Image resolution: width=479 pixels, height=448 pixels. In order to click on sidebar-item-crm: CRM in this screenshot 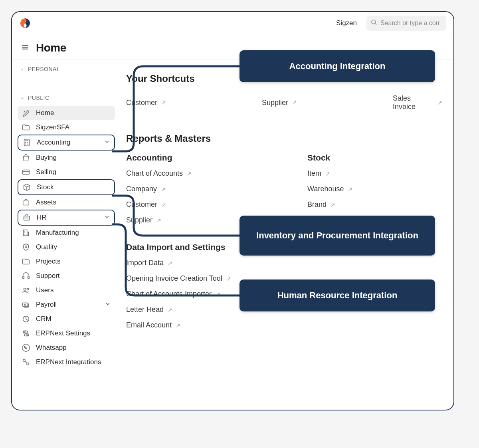, I will do `click(66, 319)`.